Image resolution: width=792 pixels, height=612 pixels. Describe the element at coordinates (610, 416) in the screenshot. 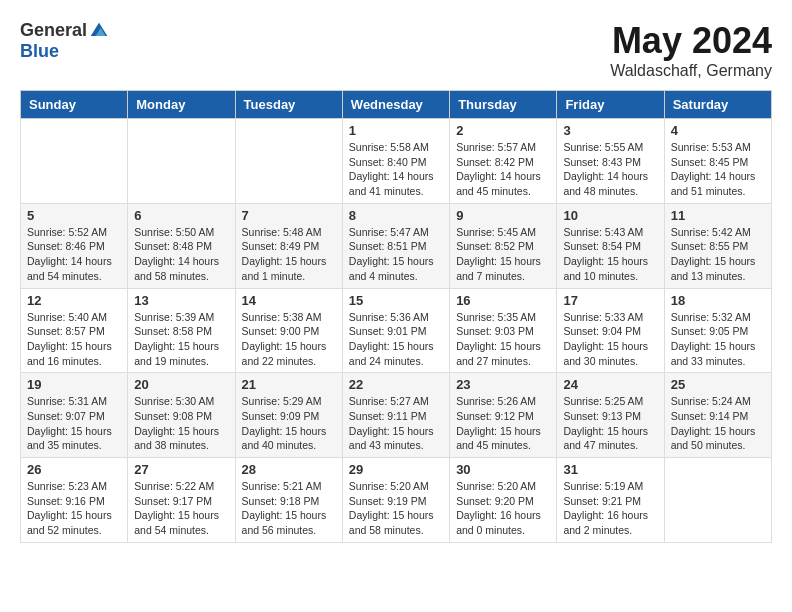

I see `calendar-cell: 24Sunrise: 5:25 AM Sunset: 9:13 PM Dayli…` at that location.